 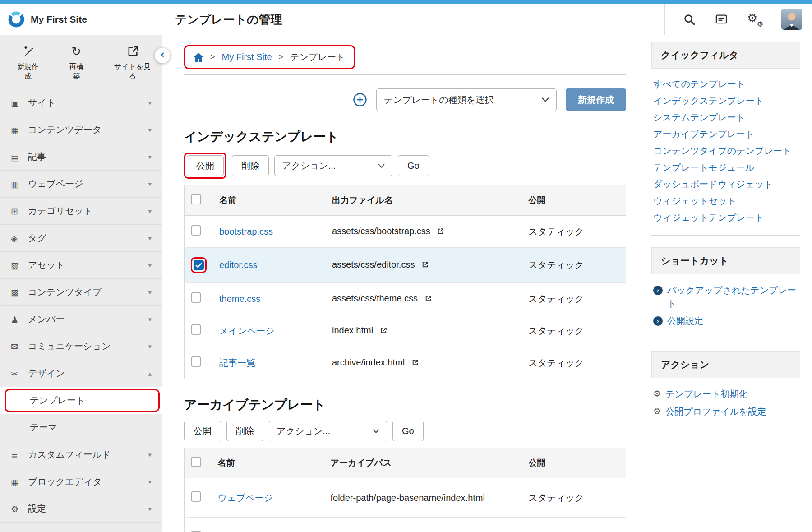 I want to click on site-switcher: My First Site, so click(x=81, y=19).